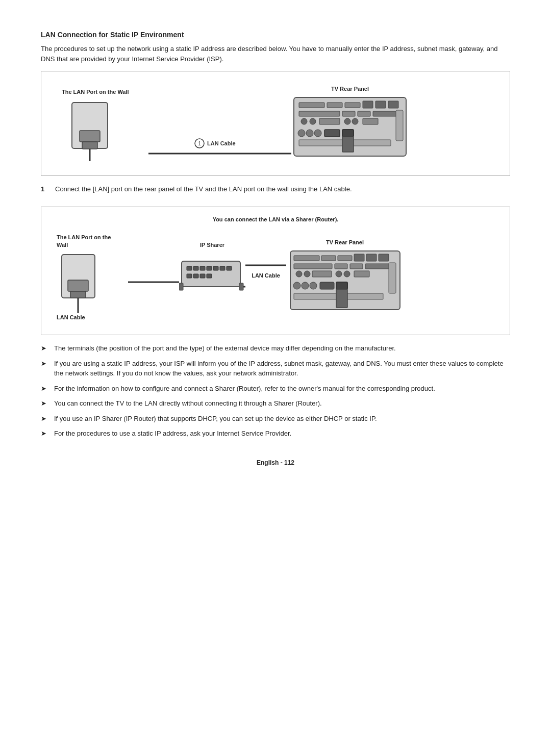 The height and width of the screenshot is (756, 551). What do you see at coordinates (282, 348) in the screenshot?
I see `bullet-text-1: The terminals (the position of the port …` at bounding box center [282, 348].